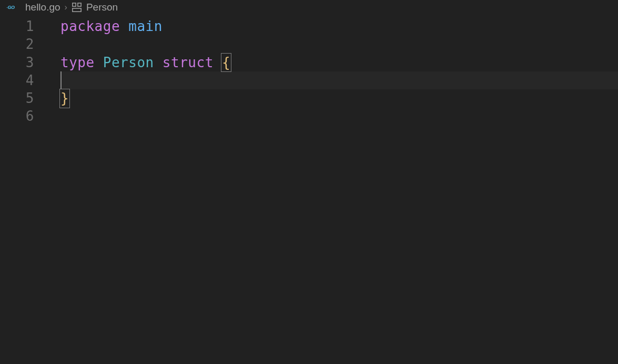 The height and width of the screenshot is (364, 618). Describe the element at coordinates (128, 63) in the screenshot. I see `code-token: Person` at that location.